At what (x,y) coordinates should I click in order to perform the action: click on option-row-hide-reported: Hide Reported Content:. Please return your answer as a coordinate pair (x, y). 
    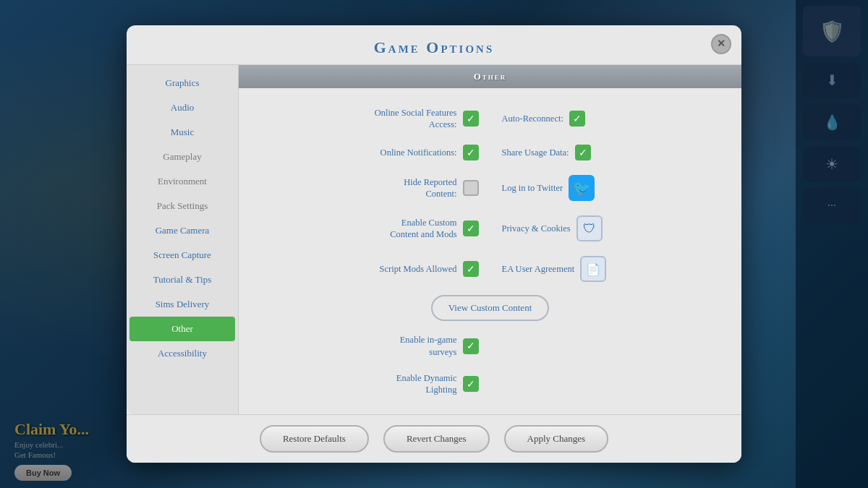
    Looking at the image, I should click on (372, 188).